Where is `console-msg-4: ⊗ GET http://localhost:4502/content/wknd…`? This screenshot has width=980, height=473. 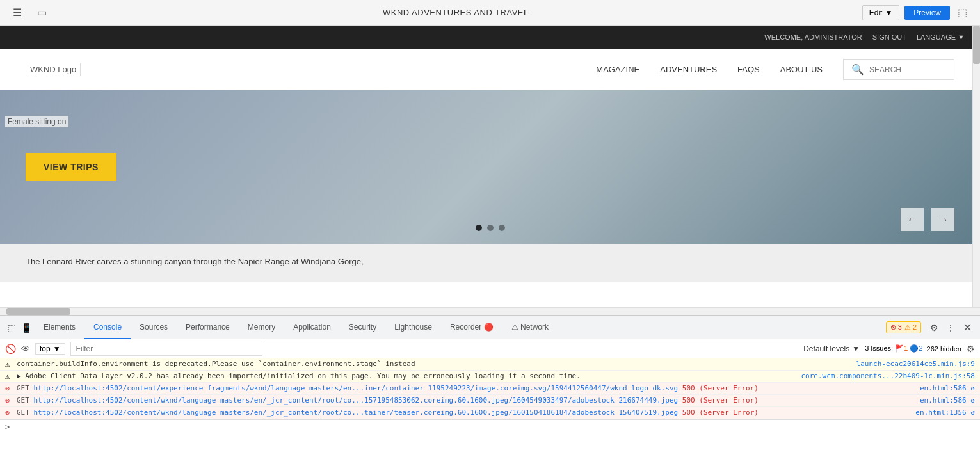
console-msg-4: ⊗ GET http://localhost:4502/content/wknd… is located at coordinates (490, 401).